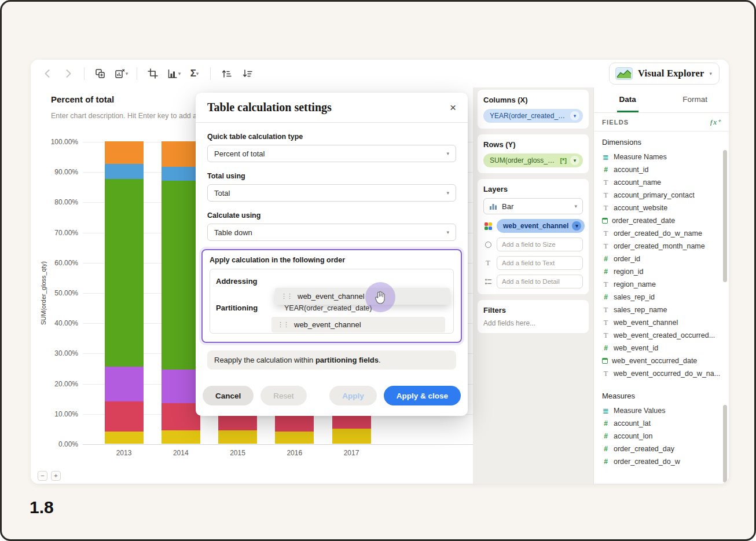 The height and width of the screenshot is (541, 756). I want to click on field-item: account_id, so click(661, 170).